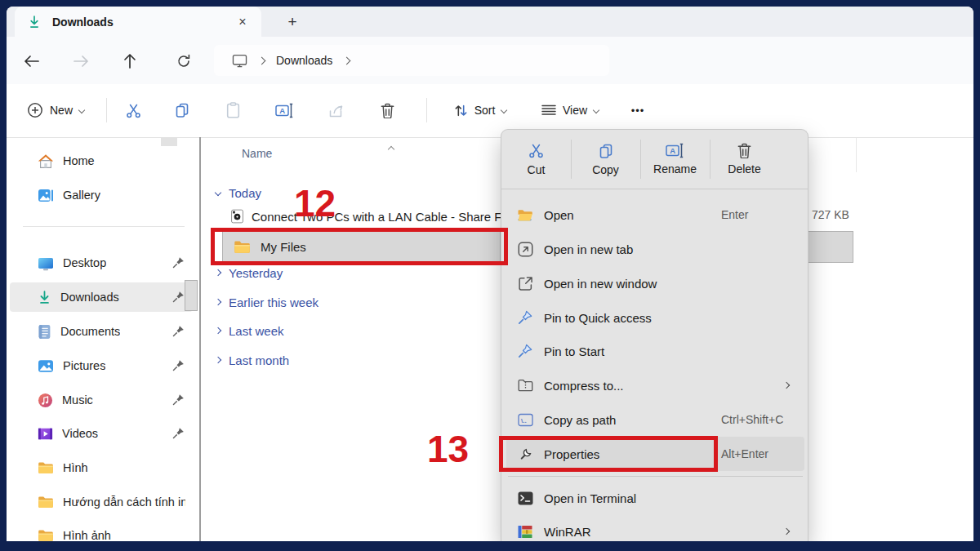 This screenshot has width=980, height=551. Describe the element at coordinates (606, 170) in the screenshot. I see `quick-action-label: Copy` at that location.